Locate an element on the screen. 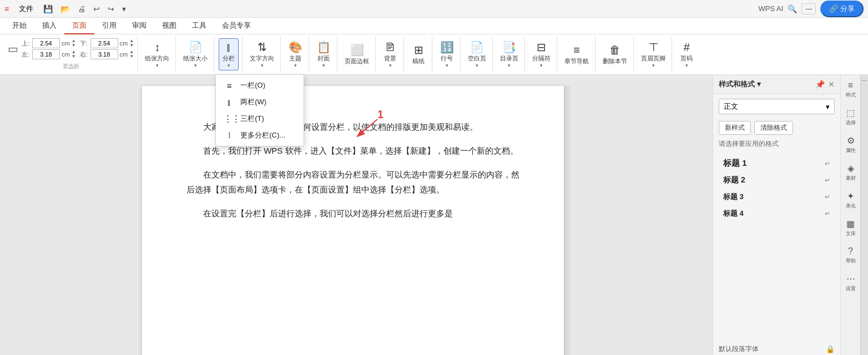 This screenshot has height=355, width=868. tab-view: 视图 is located at coordinates (169, 26).